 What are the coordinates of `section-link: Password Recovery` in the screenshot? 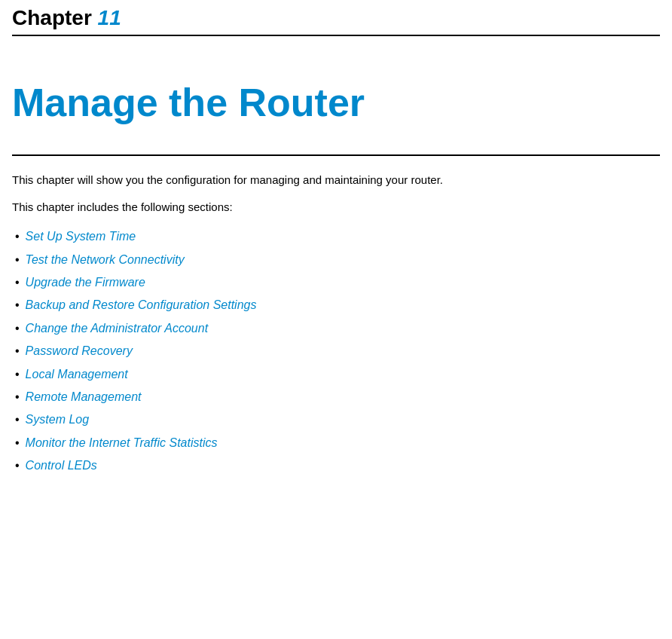 It's located at (79, 351).